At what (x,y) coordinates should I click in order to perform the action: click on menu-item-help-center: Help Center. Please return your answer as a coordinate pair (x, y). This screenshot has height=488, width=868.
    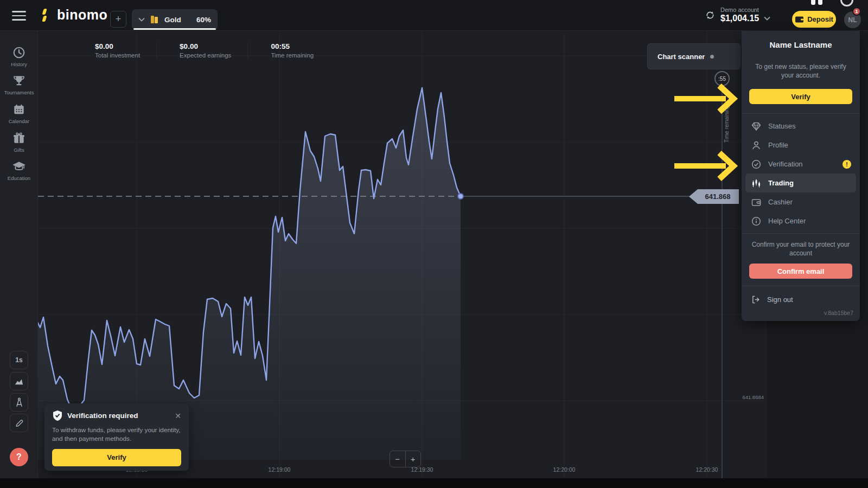
    Looking at the image, I should click on (801, 221).